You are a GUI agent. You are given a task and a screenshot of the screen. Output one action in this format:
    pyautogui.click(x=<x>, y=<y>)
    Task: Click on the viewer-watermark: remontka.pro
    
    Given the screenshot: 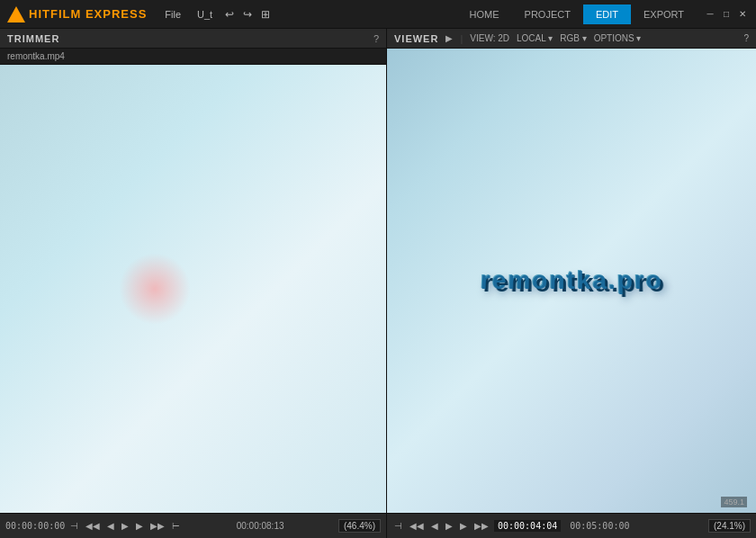 What is the action you would take?
    pyautogui.click(x=572, y=281)
    